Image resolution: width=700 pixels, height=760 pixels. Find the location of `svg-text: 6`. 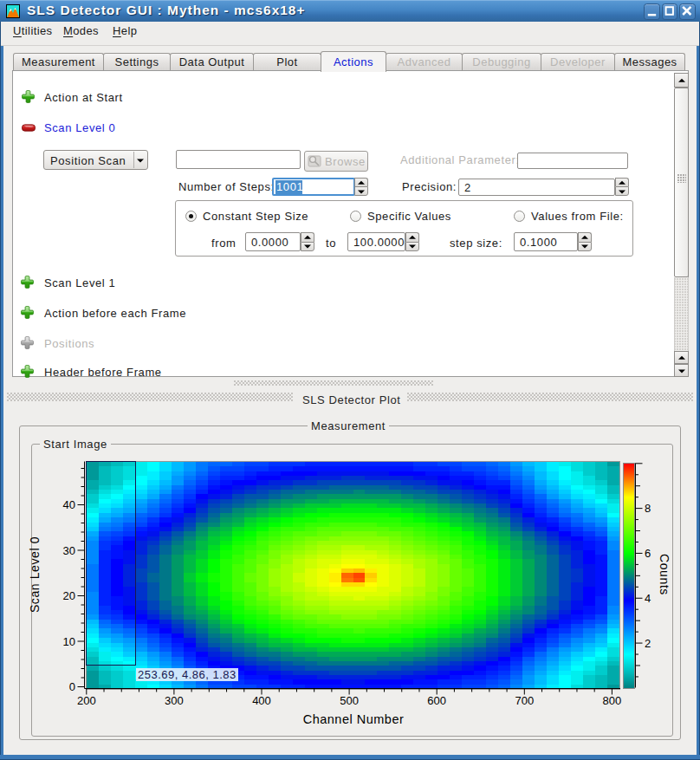

svg-text: 6 is located at coordinates (648, 553).